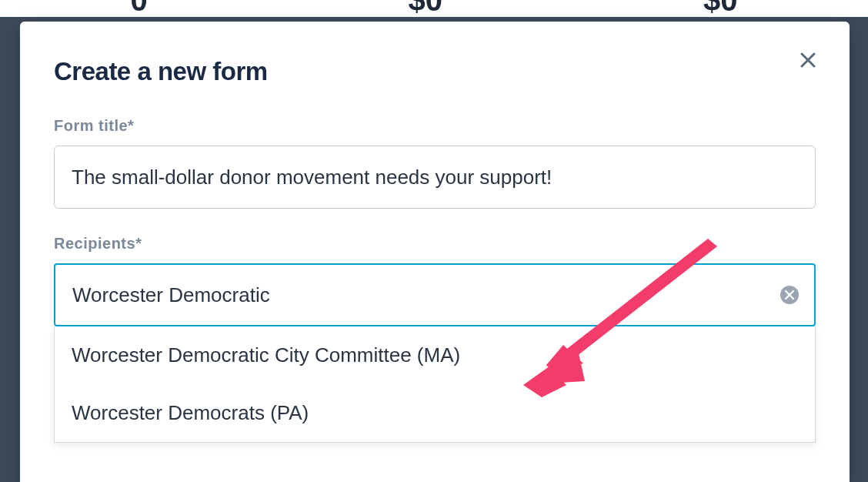 This screenshot has height=482, width=868. Describe the element at coordinates (435, 295) in the screenshot. I see `recipients-input` at that location.